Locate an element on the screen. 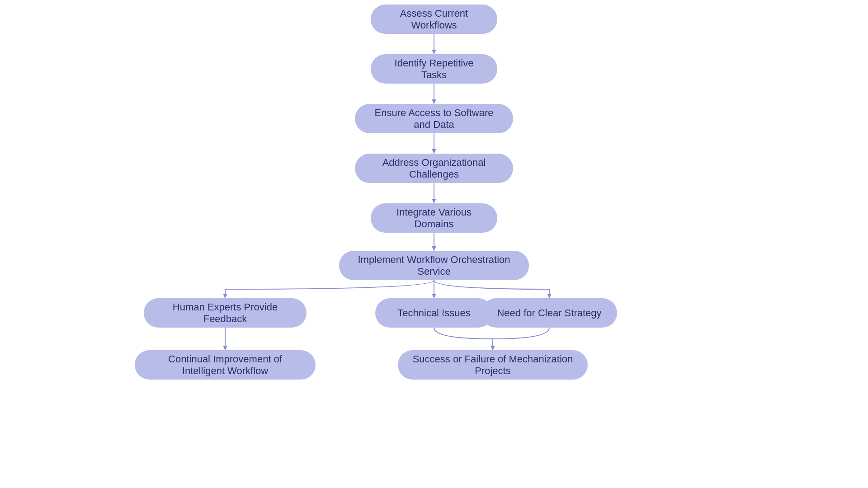 Image resolution: width=868 pixels, height=488 pixels. node-success-label: Success or Failure of Mechanization Proj… is located at coordinates (493, 365).